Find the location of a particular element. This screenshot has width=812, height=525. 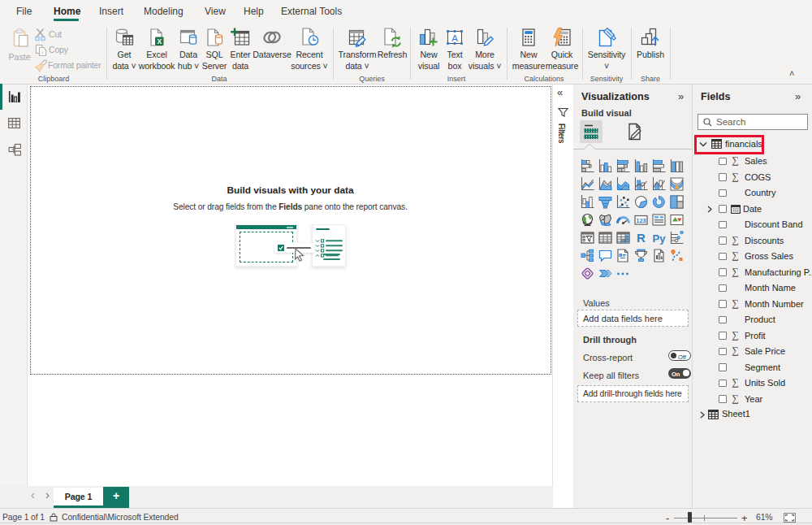

svg-text: 123 is located at coordinates (641, 219).